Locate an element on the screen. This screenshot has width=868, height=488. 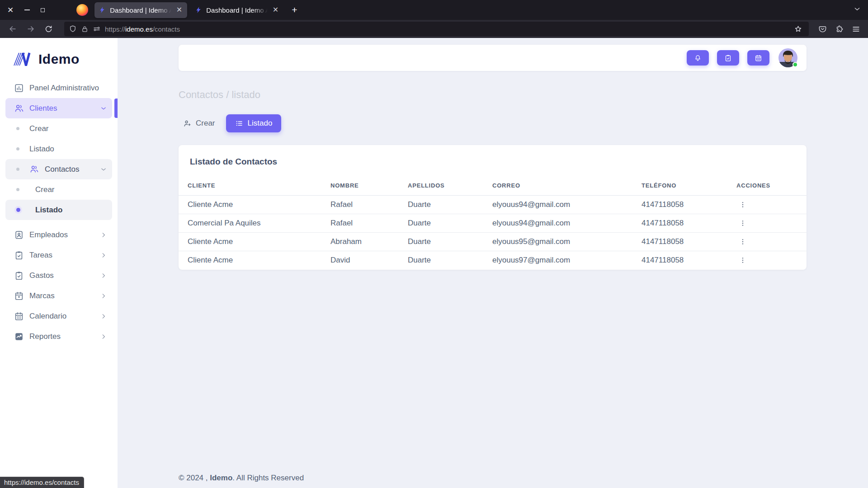
window-close-button: ✕ is located at coordinates (10, 10).